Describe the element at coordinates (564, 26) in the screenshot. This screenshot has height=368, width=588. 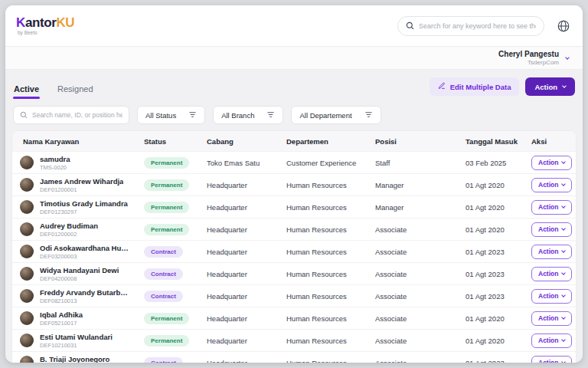
I see `globe-icon` at that location.